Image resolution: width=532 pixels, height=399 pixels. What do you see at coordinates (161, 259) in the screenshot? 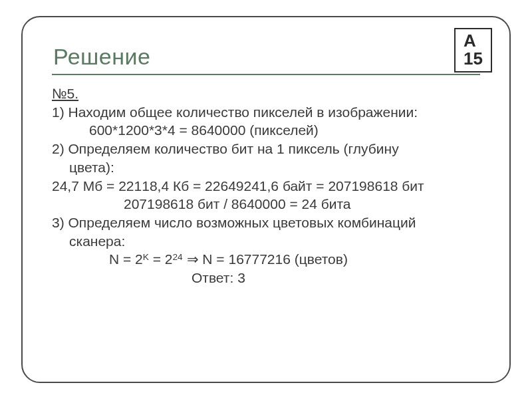
I see `formula-mid: = 2` at bounding box center [161, 259].